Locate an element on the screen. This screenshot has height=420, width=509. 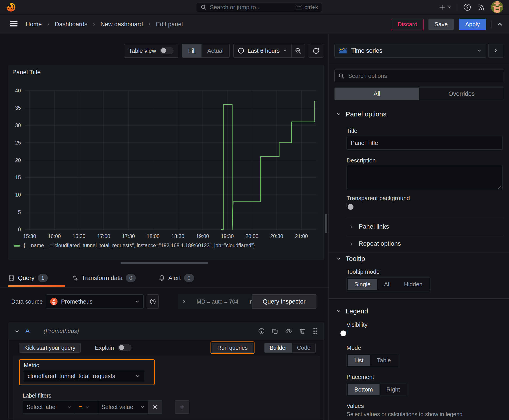
fill-actual-segmented: Fill Actual is located at coordinates (206, 51).